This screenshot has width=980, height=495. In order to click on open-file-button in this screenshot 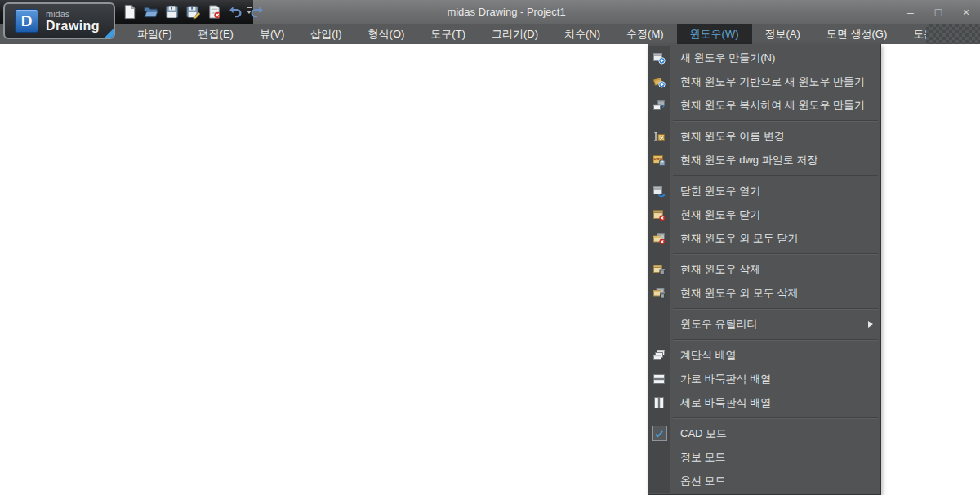, I will do `click(150, 11)`.